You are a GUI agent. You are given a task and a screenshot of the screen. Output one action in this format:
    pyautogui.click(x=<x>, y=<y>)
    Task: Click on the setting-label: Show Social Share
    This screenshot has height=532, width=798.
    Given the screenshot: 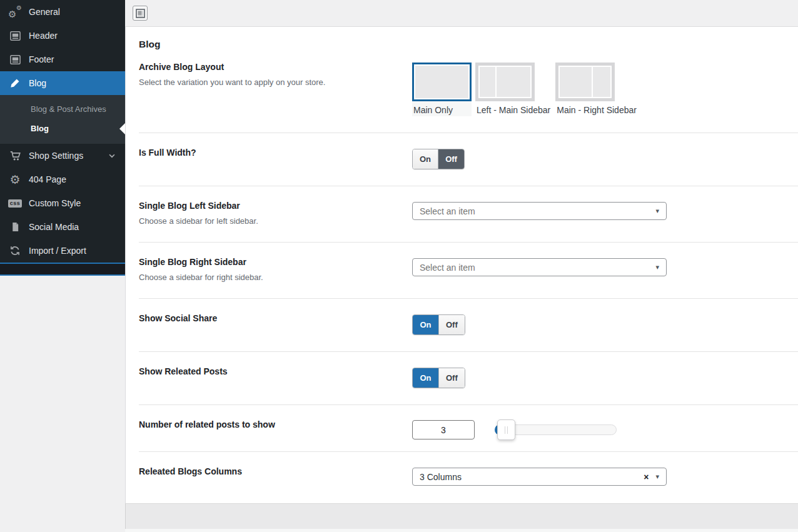 What is the action you would take?
    pyautogui.click(x=268, y=318)
    